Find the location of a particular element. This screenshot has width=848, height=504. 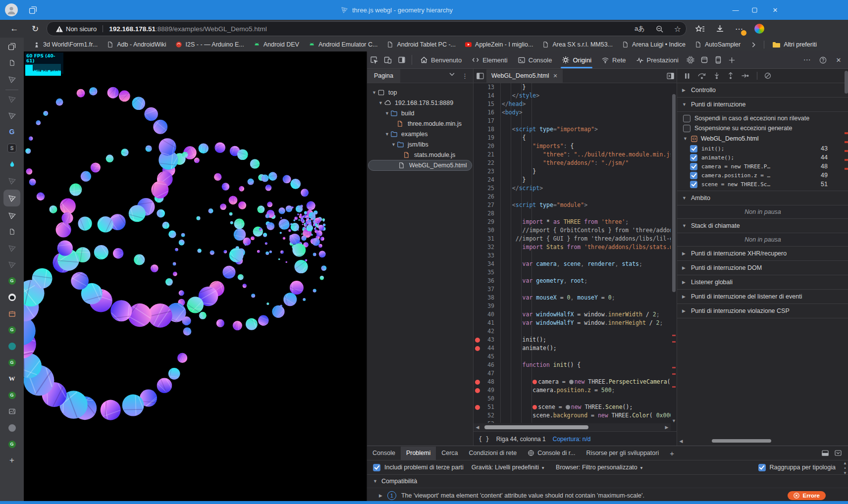

drawer-tab-problemi: Problemi is located at coordinates (418, 454).